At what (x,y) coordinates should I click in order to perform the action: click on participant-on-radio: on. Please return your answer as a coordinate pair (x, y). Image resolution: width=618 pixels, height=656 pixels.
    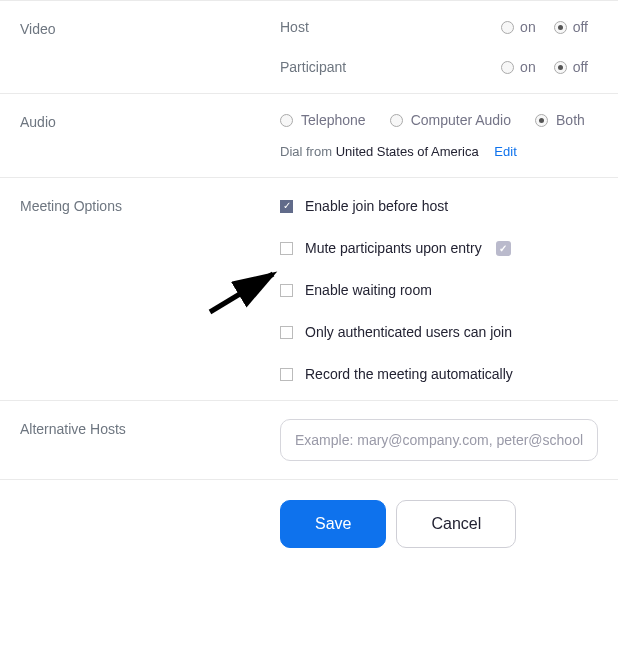
    Looking at the image, I should click on (518, 67).